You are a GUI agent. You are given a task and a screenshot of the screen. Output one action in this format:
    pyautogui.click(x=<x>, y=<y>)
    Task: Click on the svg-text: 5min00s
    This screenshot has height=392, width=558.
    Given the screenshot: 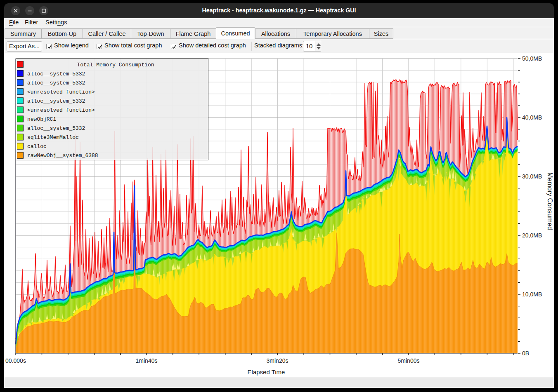 What is the action you would take?
    pyautogui.click(x=409, y=361)
    